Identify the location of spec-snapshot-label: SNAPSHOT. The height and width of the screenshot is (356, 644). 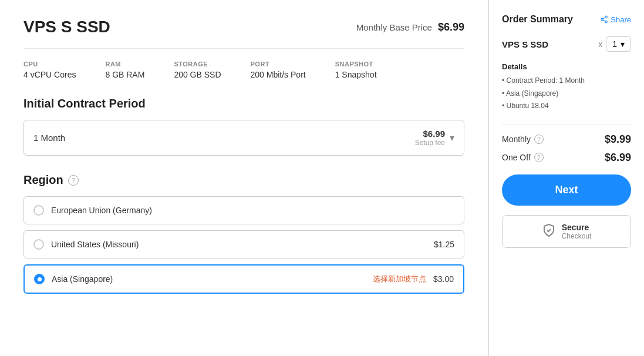
(356, 64).